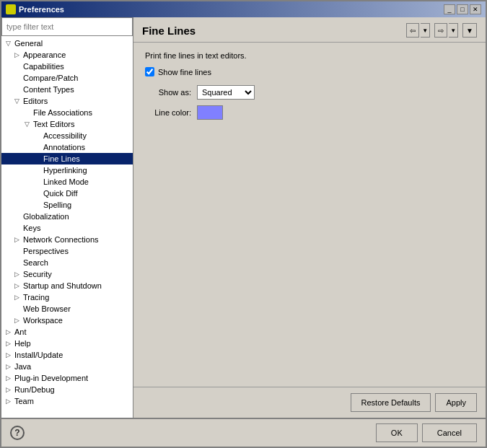 The height and width of the screenshot is (448, 487). Describe the element at coordinates (67, 332) in the screenshot. I see `tree-item-ant: ▷ Ant` at that location.